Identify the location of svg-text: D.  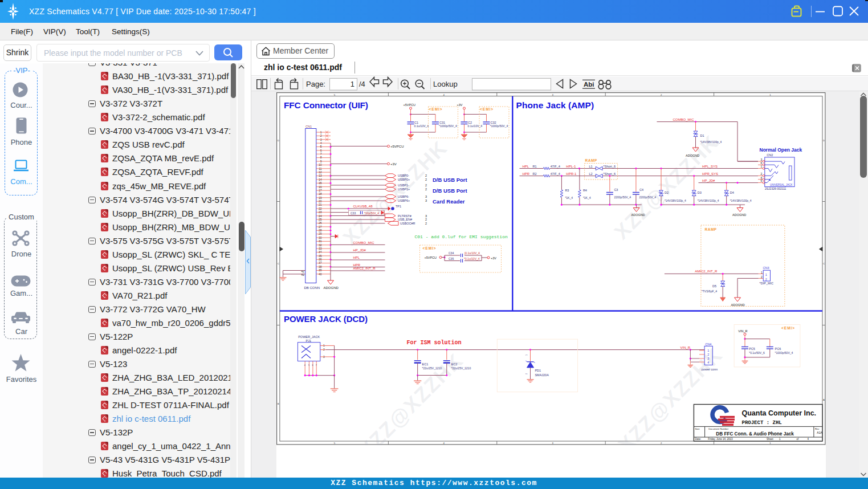
(278, 140).